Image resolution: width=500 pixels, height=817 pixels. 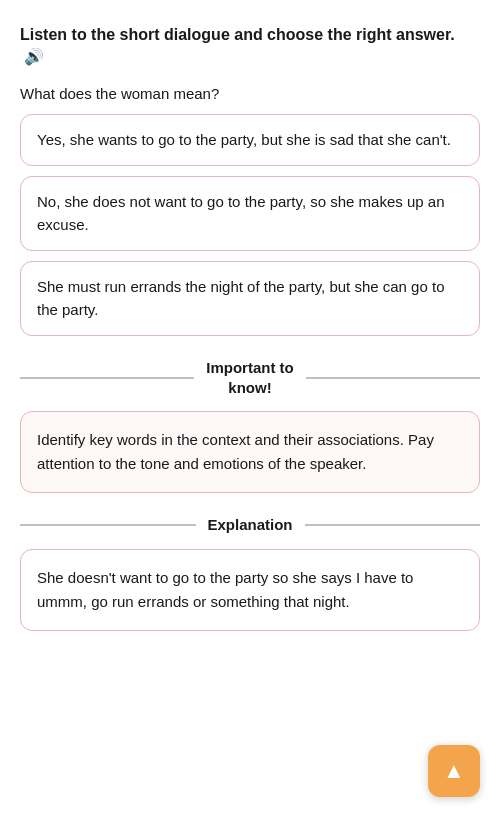 What do you see at coordinates (250, 214) in the screenshot?
I see `answer-option-b: No, she does not want to go to the party…` at bounding box center [250, 214].